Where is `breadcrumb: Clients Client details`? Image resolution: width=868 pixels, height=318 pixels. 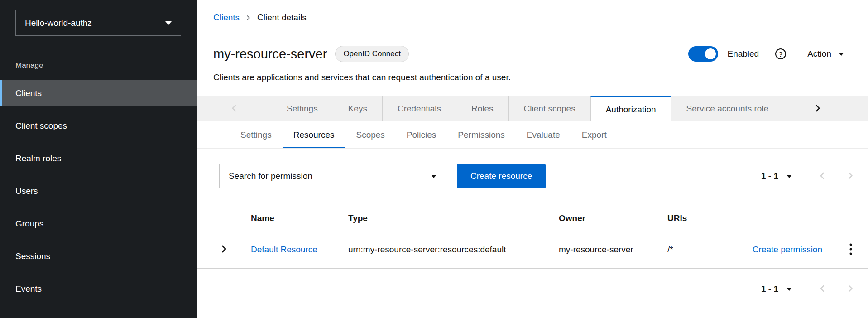 breadcrumb: Clients Client details is located at coordinates (534, 18).